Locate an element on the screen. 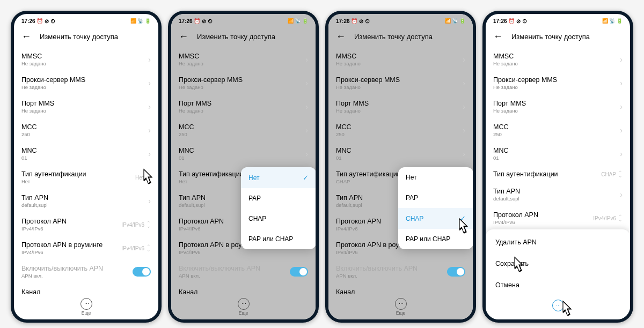  auth-type-popup: Нет✓ PAP CHAP PAP или CHAP is located at coordinates (278, 208).